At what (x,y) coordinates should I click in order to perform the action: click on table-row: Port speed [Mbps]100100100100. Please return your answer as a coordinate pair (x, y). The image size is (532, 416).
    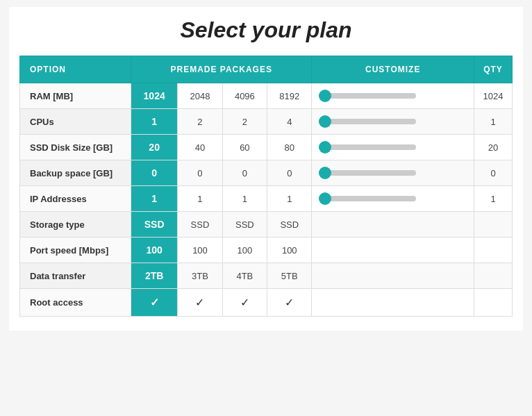
    Looking at the image, I should click on (267, 250).